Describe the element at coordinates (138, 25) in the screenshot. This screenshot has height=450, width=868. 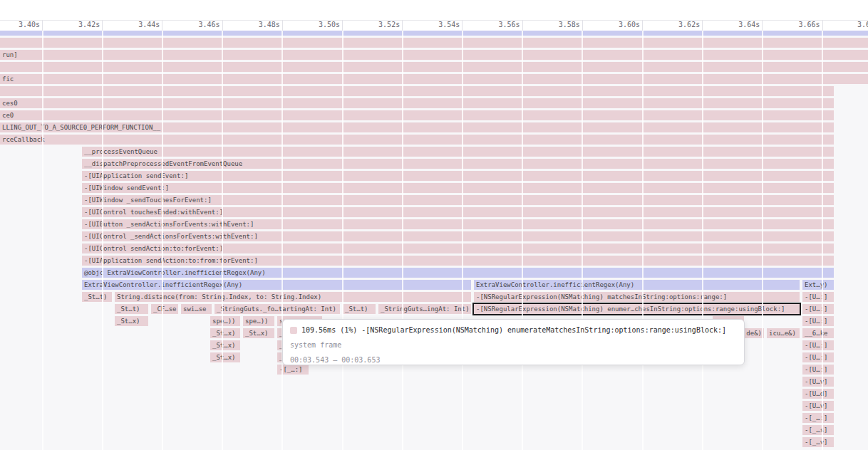
I see `time-tick-label: 3.44s` at that location.